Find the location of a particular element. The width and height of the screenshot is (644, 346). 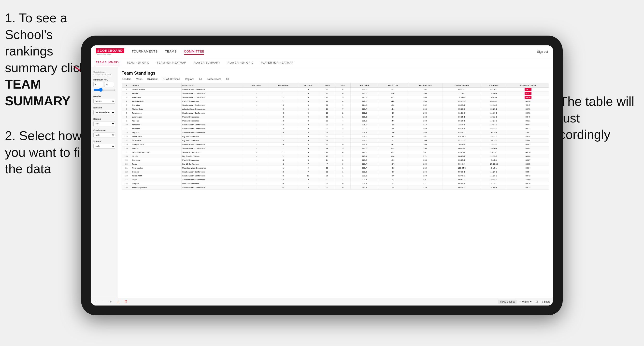

col-school: School is located at coordinates (156, 85).